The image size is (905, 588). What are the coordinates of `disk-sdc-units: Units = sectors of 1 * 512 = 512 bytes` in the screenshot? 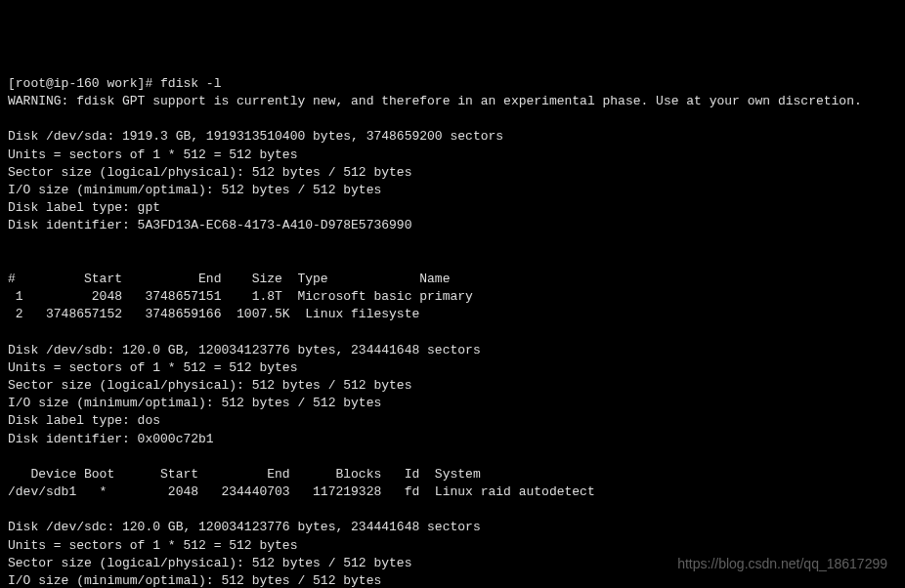 It's located at (152, 545).